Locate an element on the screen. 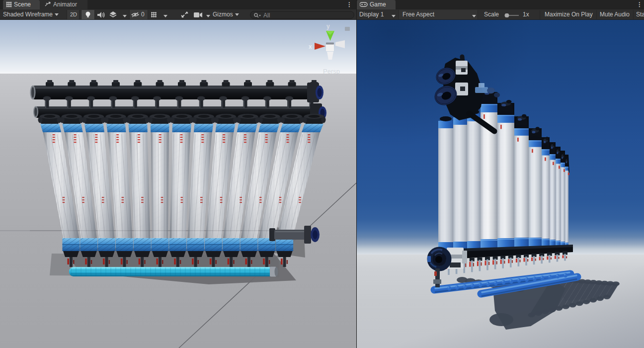 This screenshot has height=348, width=644. svg-text: y is located at coordinates (328, 26).